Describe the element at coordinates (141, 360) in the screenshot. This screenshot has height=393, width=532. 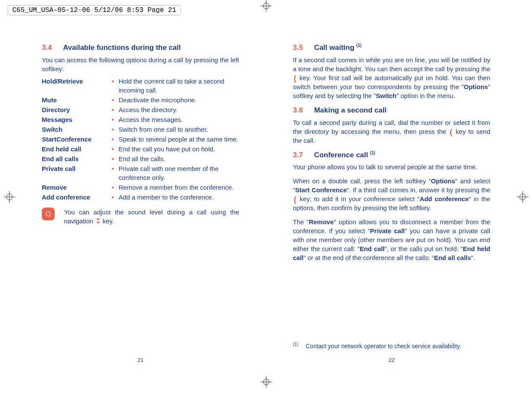
I see `page-number-left: 21` at that location.